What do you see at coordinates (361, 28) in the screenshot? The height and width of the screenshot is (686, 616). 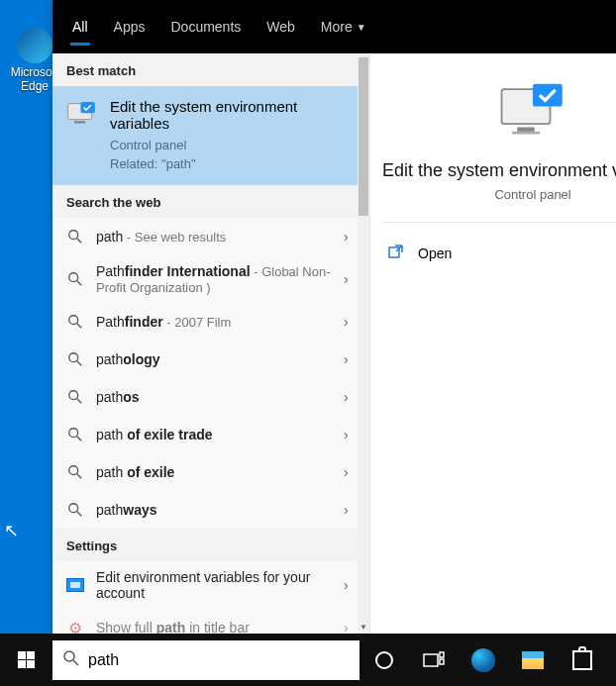 I see `chevron-down-icon: ▼` at bounding box center [361, 28].